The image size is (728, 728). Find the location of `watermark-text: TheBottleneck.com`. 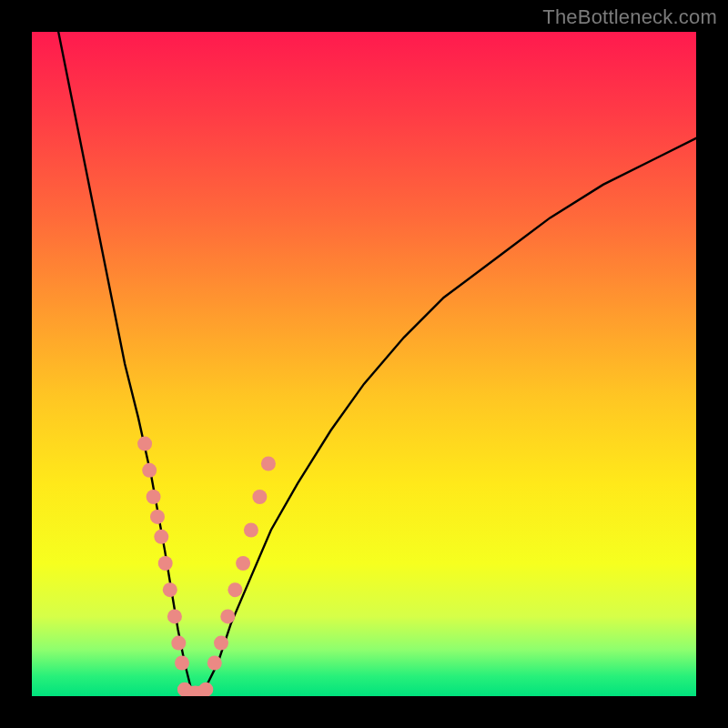

watermark-text: TheBottleneck.com is located at coordinates (630, 17).